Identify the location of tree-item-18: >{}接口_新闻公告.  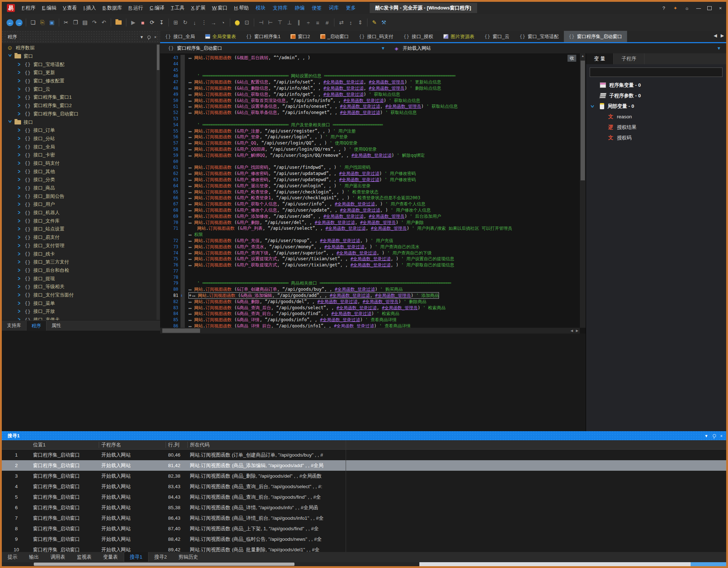
(79, 196).